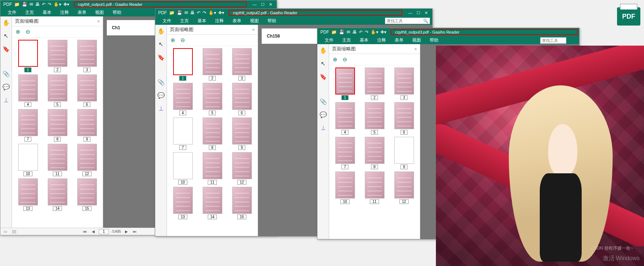  What do you see at coordinates (126, 231) in the screenshot?
I see `nav-next-icon: ▶` at bounding box center [126, 231].